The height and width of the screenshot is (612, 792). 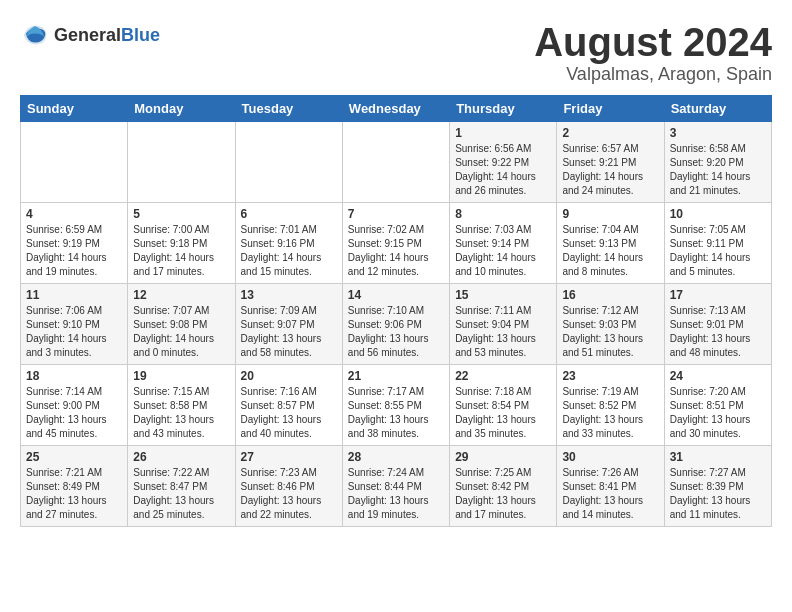 What do you see at coordinates (181, 214) in the screenshot?
I see `day-number: 5` at bounding box center [181, 214].